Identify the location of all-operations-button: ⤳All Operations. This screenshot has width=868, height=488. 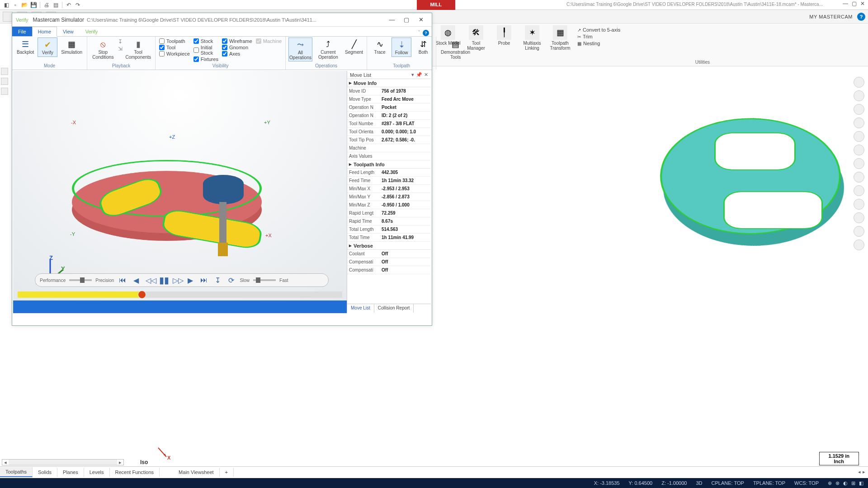
(300, 50).